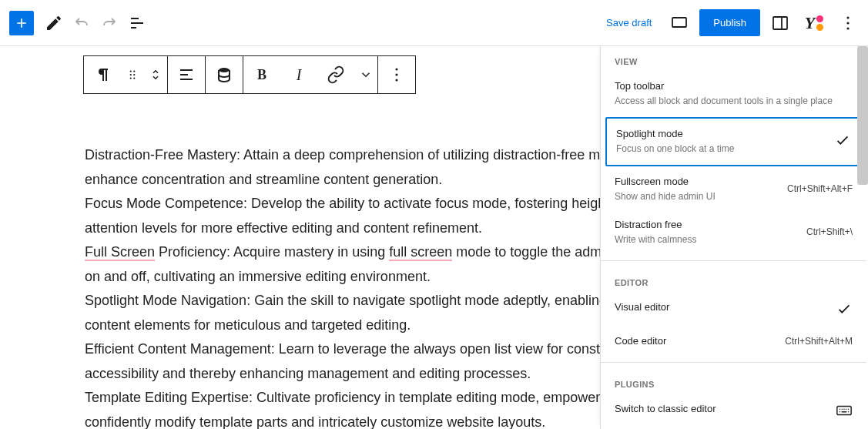 This screenshot has width=868, height=429. Describe the element at coordinates (829, 232) in the screenshot. I see `menu-item-shortcut: Ctrl+Shift+\` at that location.